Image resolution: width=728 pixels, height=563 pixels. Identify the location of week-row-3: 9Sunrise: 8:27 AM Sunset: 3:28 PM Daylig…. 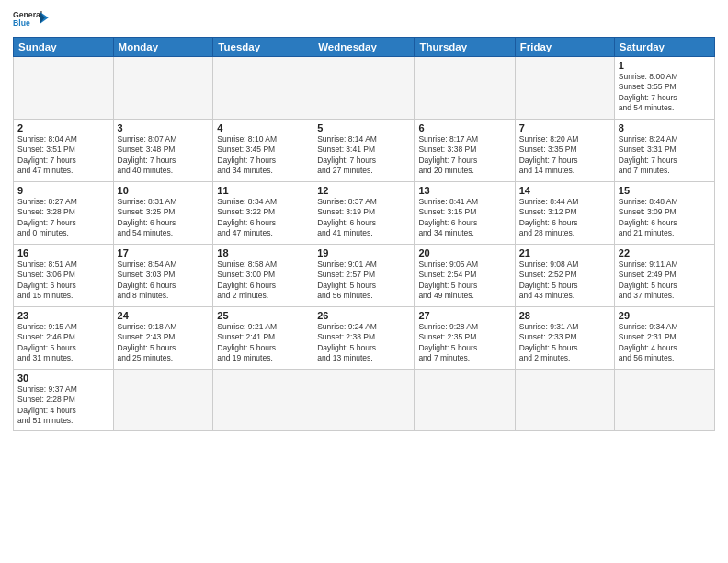
(364, 213).